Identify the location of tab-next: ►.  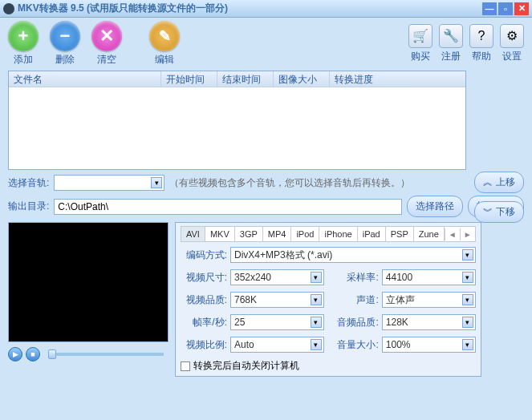
(467, 234).